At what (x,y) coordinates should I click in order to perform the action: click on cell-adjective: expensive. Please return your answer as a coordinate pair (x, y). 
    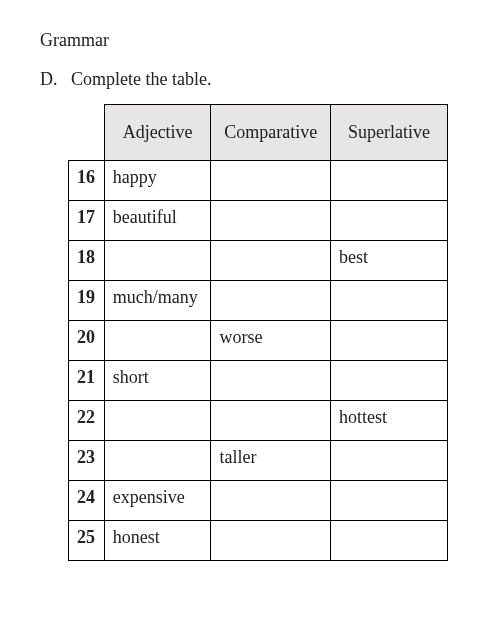
    Looking at the image, I should click on (158, 501).